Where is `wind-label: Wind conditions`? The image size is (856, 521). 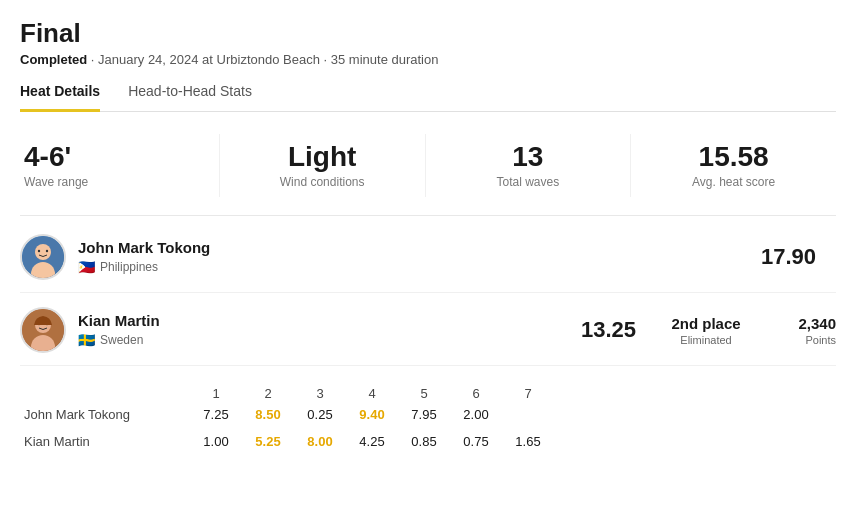
wind-label: Wind conditions is located at coordinates (322, 182).